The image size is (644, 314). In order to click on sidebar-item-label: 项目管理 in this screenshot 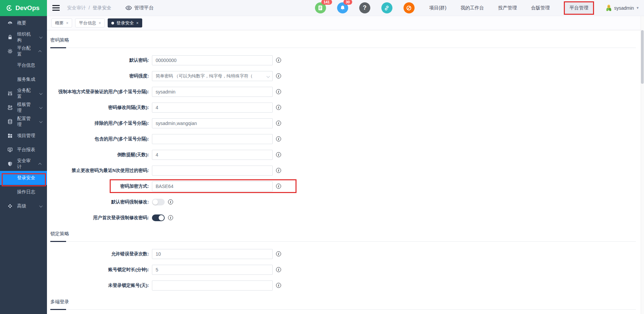, I will do `click(26, 136)`.